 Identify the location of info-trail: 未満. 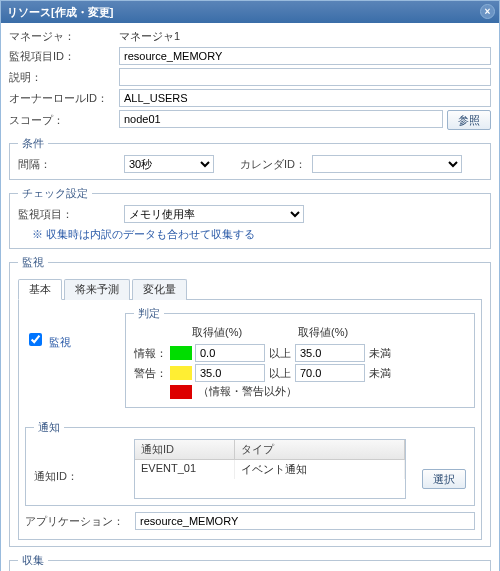
(378, 354).